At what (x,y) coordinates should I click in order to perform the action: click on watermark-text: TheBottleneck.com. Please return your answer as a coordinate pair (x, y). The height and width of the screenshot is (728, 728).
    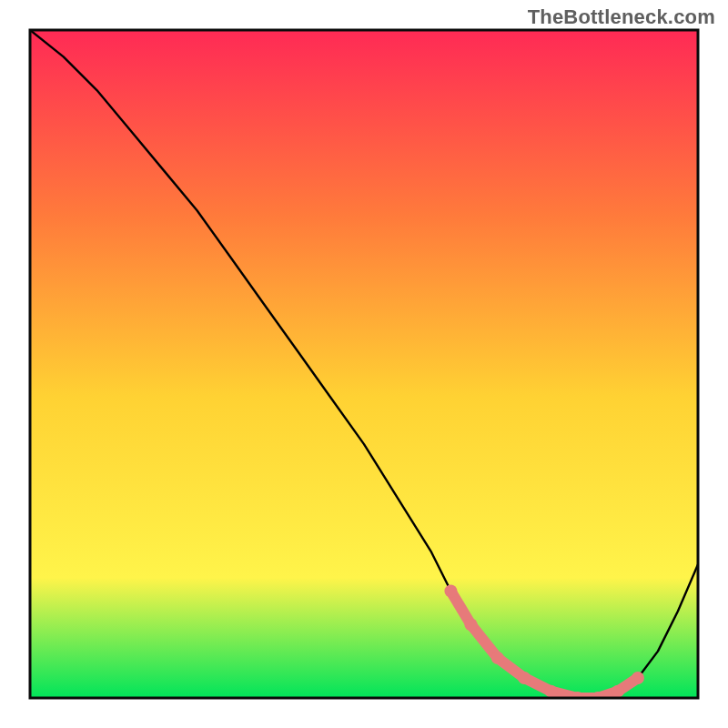
    Looking at the image, I should click on (622, 17).